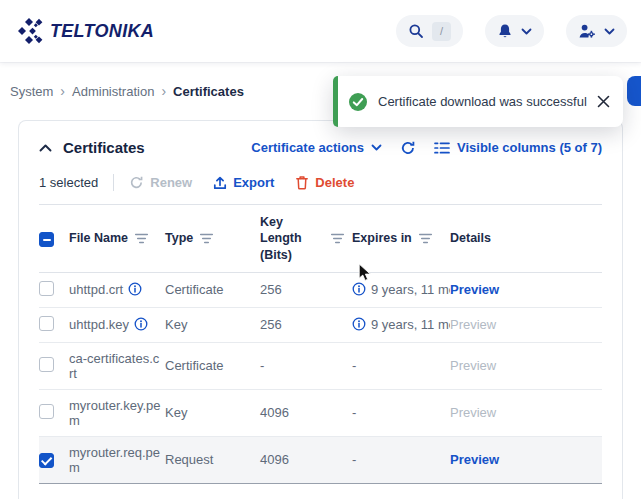 The image size is (641, 499). I want to click on file-name: uhttpd.crt, so click(96, 290).